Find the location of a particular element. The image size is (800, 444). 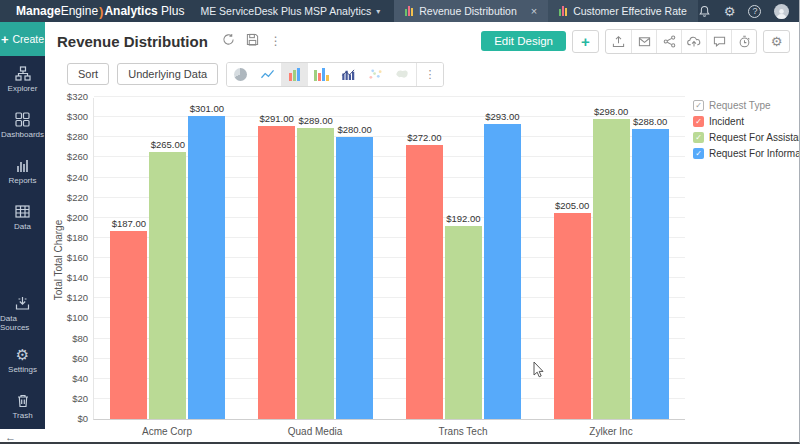

kebab-menu-icon: ⋮ is located at coordinates (276, 41).